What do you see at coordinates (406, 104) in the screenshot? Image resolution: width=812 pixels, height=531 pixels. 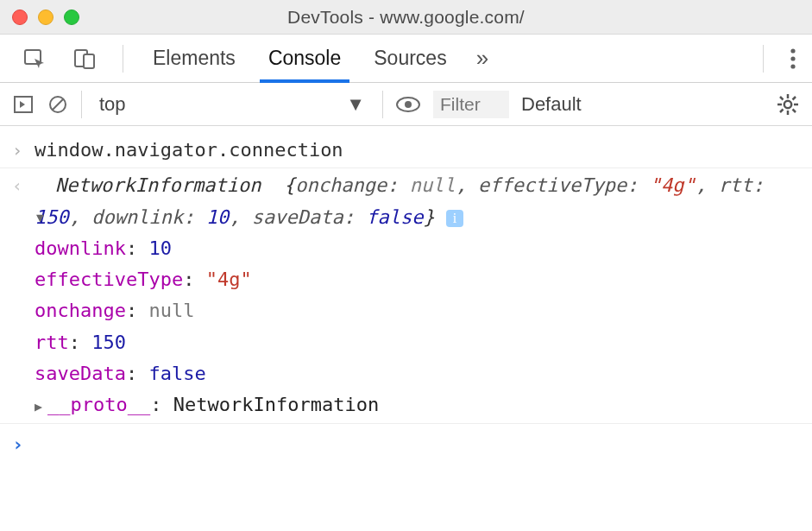 I see `console-toolbar: top ▼ Default` at bounding box center [406, 104].